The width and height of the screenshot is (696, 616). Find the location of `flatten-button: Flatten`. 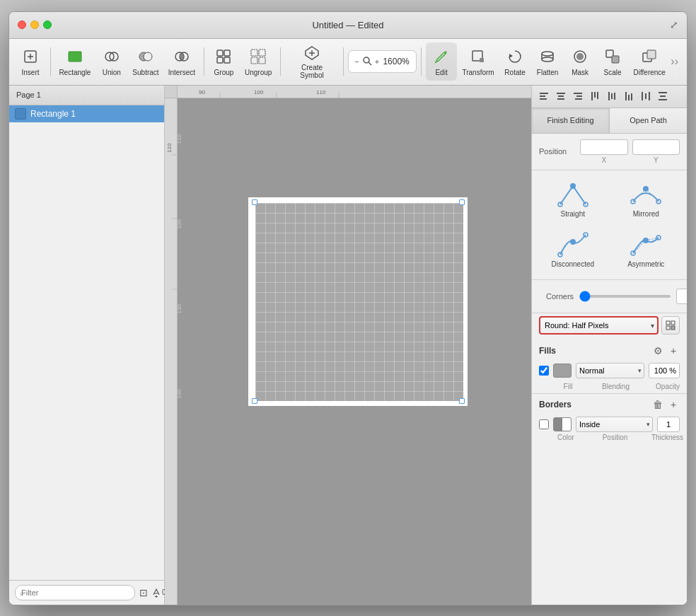

flatten-button: Flatten is located at coordinates (547, 62).